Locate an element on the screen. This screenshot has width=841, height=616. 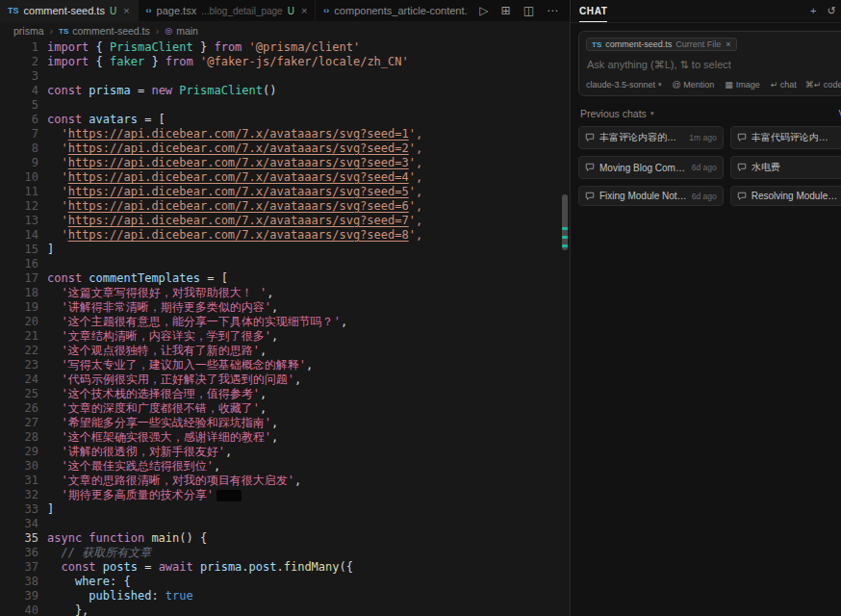
breadcrumb-item: ◎main is located at coordinates (181, 31).